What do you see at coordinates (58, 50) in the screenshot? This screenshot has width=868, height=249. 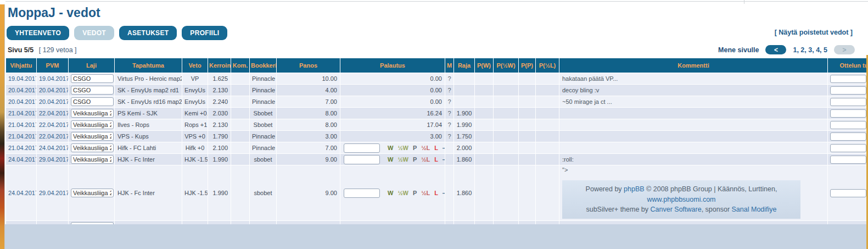 I see `bet-count: [ 129 vetoa ]` at bounding box center [58, 50].